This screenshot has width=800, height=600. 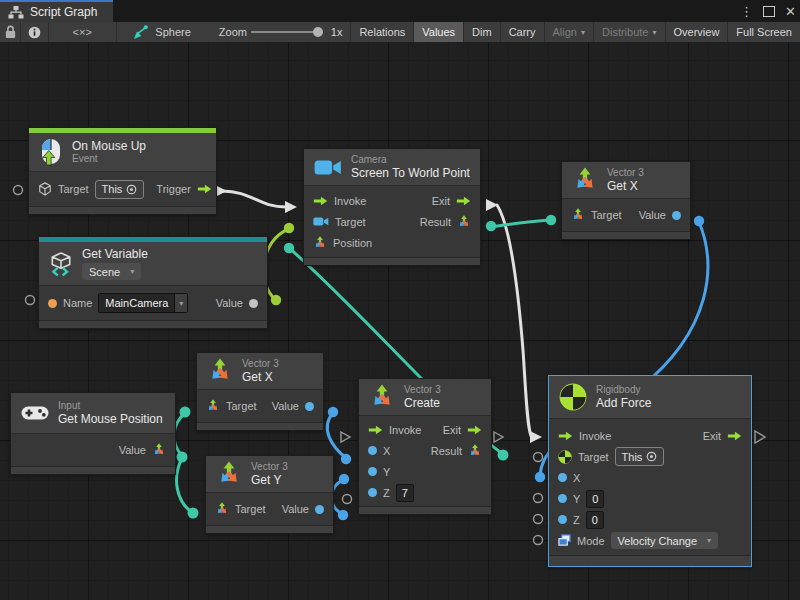 I want to click on port-getx-value-out, so click(x=333, y=412).